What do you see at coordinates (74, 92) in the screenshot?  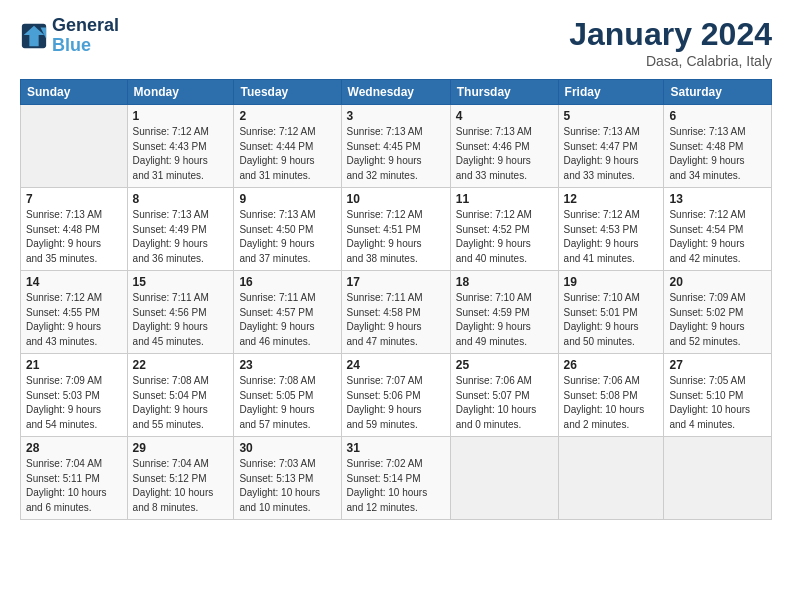 I see `weekday-header-sunday: Sunday` at bounding box center [74, 92].